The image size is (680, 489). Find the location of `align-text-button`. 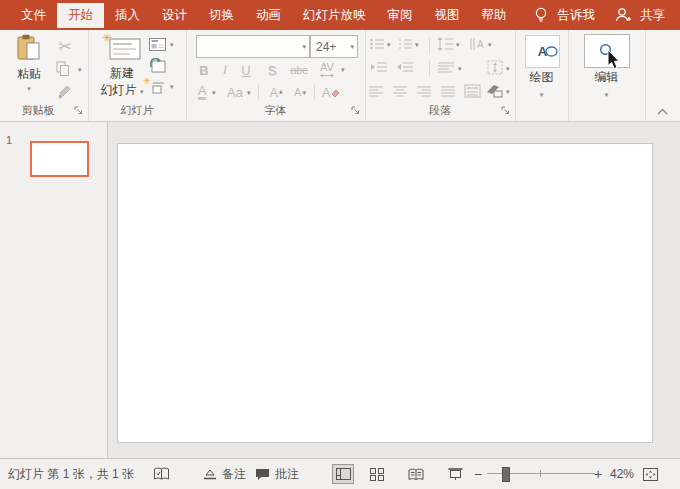

align-text-button is located at coordinates (495, 68).